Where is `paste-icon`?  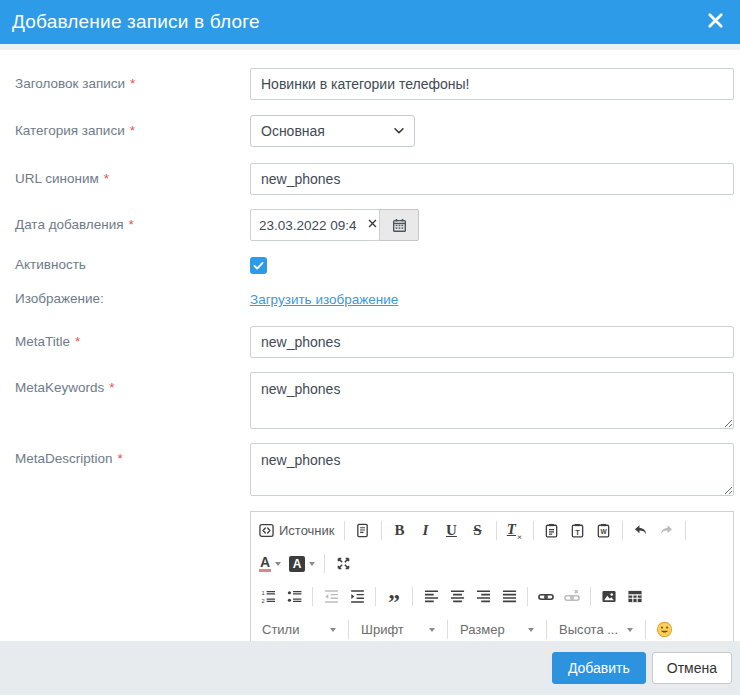
paste-icon is located at coordinates (552, 530).